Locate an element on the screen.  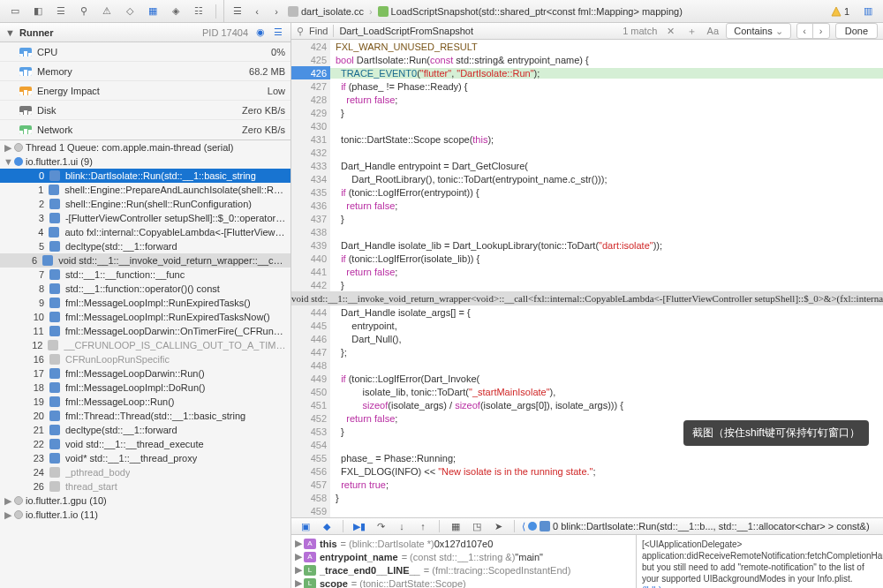
code-line: 441 return false; is located at coordinates (587, 272).